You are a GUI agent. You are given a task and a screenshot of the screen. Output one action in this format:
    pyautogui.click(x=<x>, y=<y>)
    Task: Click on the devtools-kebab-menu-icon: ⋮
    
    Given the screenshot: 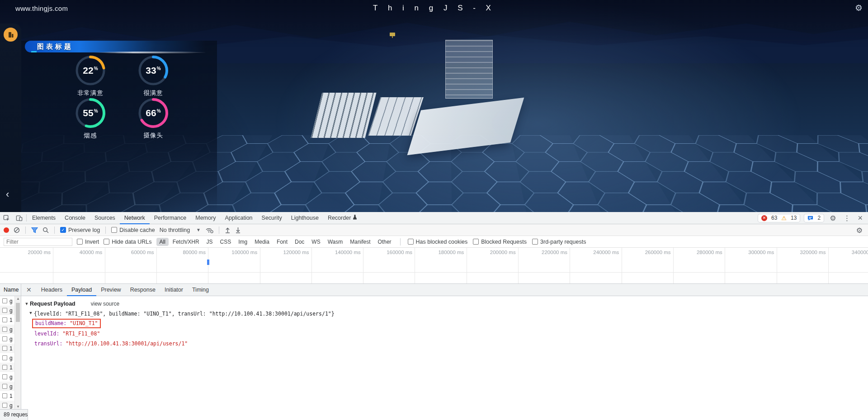 What is the action you would take?
    pyautogui.click(x=847, y=218)
    